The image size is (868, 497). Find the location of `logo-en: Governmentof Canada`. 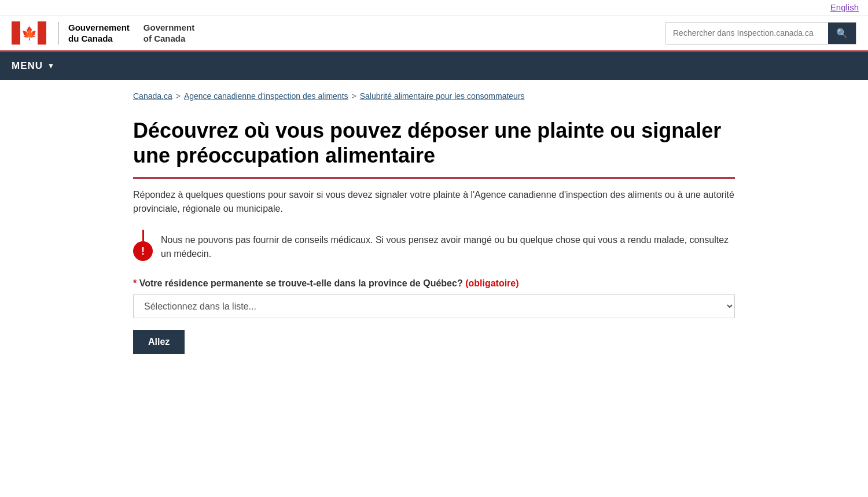

logo-en: Governmentof Canada is located at coordinates (169, 34).